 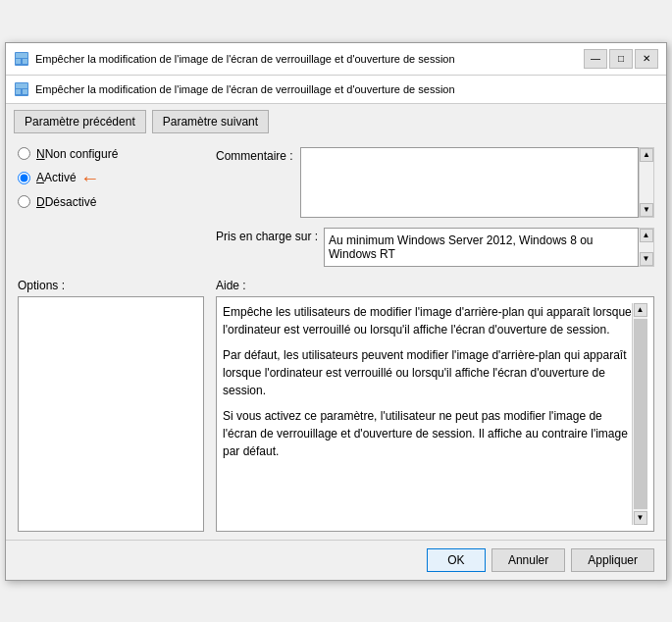 What do you see at coordinates (22, 59) in the screenshot?
I see `window-icon` at bounding box center [22, 59].